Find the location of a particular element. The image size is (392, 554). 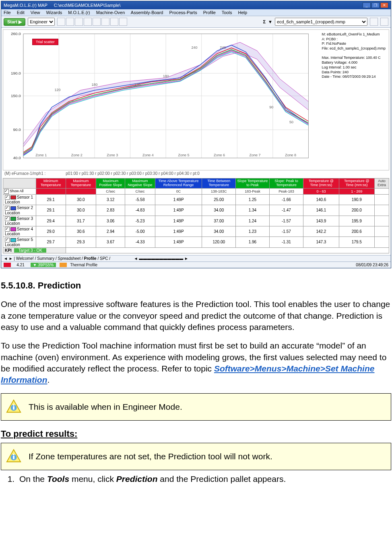

menu-process-parts: Process-Parts is located at coordinates (184, 12).